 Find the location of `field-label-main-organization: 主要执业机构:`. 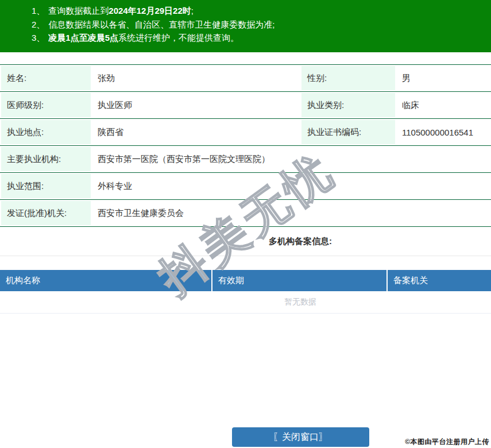

field-label-main-organization: 主要执业机构: is located at coordinates (46, 159).